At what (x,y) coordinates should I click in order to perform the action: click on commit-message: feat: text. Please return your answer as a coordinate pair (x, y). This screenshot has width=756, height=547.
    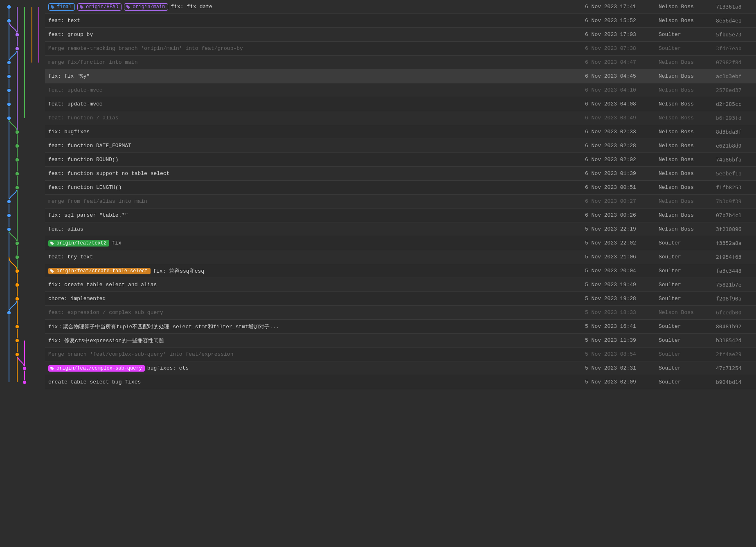
    Looking at the image, I should click on (317, 20).